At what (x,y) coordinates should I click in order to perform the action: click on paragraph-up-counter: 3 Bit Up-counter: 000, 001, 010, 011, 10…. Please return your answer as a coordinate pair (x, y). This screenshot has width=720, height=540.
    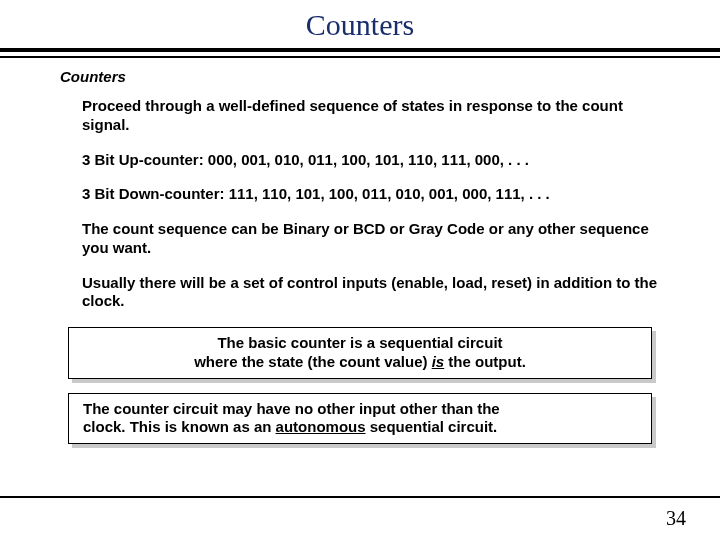
    Looking at the image, I should click on (371, 160).